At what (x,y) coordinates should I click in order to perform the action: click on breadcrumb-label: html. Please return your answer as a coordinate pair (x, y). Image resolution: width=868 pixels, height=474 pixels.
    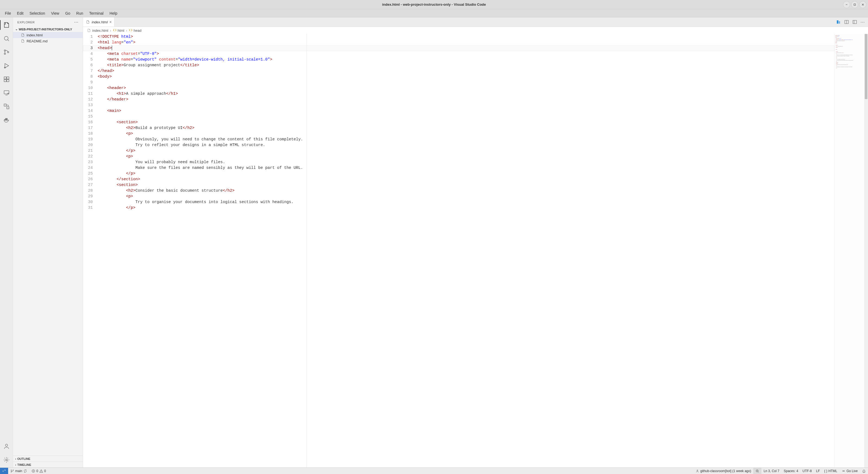
    Looking at the image, I should click on (121, 31).